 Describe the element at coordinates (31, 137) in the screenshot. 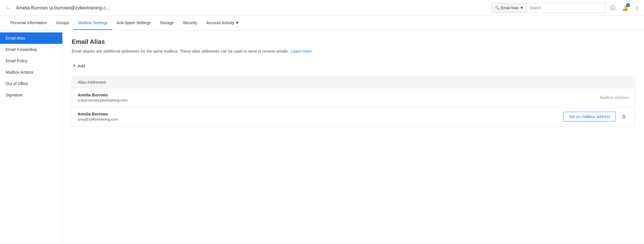

I see `sidebar: Email Alias Email Forwarding Email Polic…` at that location.